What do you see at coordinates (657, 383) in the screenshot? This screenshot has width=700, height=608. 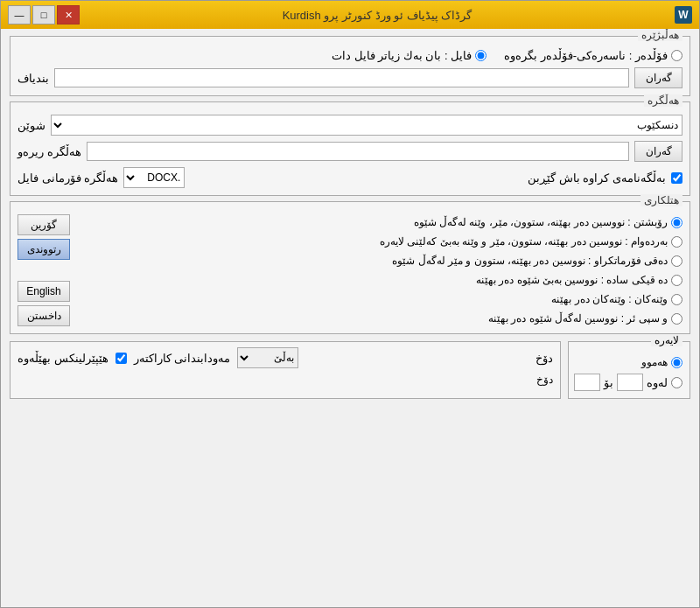 I see `specific-layer-label: لەوە` at bounding box center [657, 383].